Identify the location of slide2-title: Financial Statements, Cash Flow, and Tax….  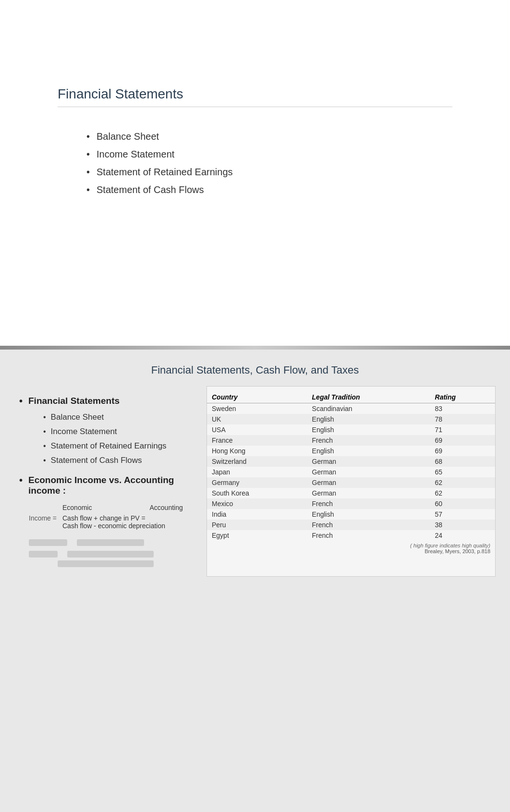
(255, 365).